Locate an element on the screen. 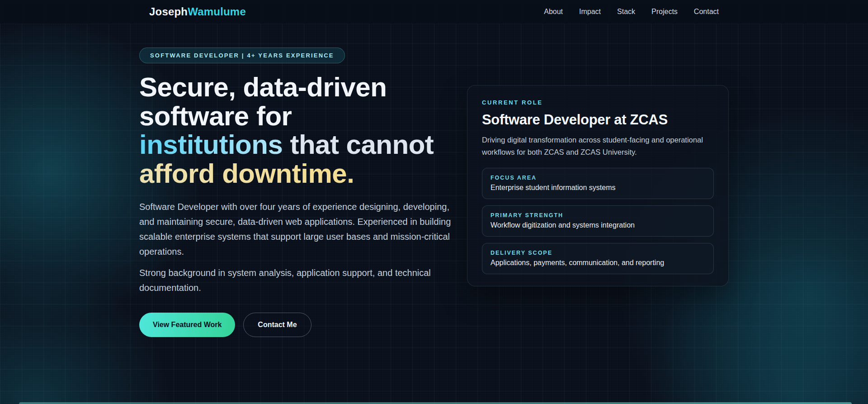  nav-item-impact: Impact is located at coordinates (590, 12).